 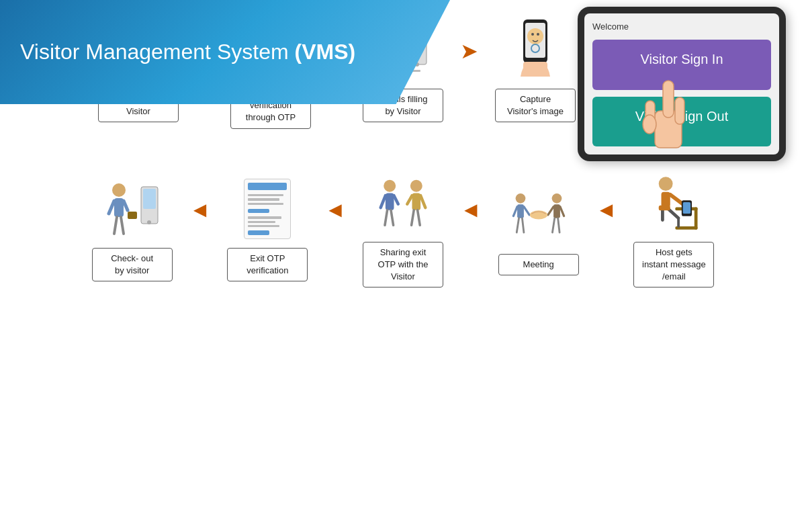 I want to click on arrow-6: ◄, so click(x=335, y=210).